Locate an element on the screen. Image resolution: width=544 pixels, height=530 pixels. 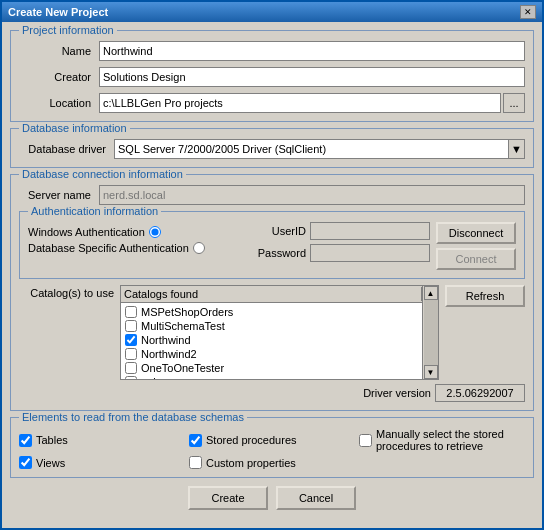
list-item: Northwind2 is located at coordinates (280, 354).